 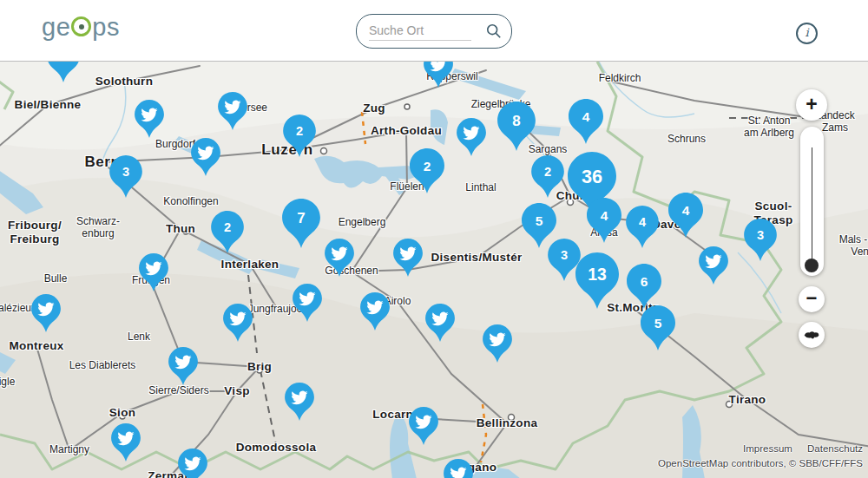 I want to click on impressum-link: Impressum, so click(x=767, y=449).